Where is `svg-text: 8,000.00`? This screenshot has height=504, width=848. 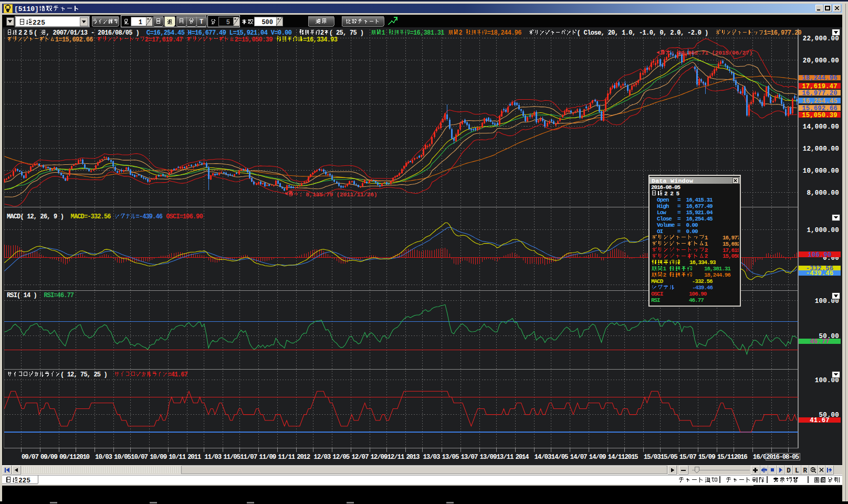 svg-text: 8,000.00 is located at coordinates (823, 193).